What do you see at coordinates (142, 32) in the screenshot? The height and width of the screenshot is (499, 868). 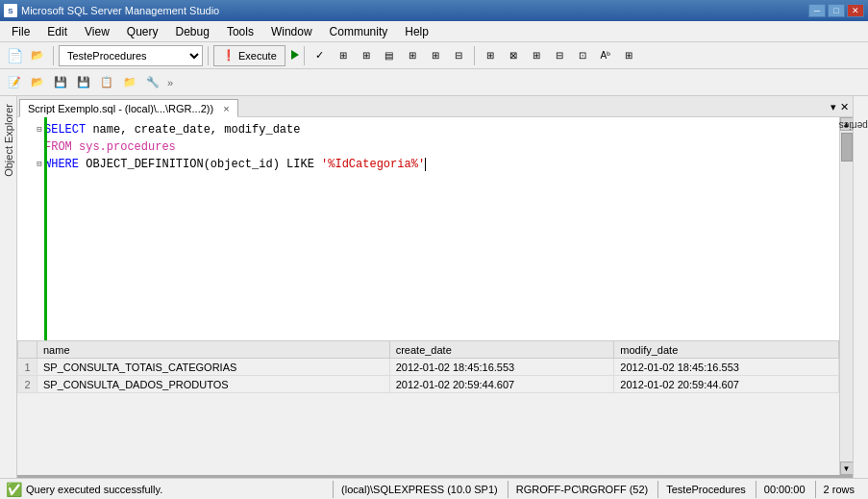 I see `menu-query: Query` at bounding box center [142, 32].